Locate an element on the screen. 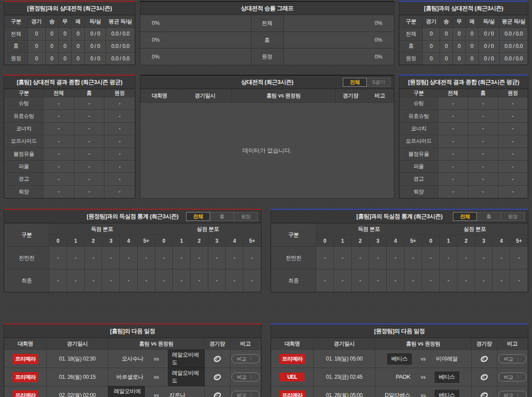 Image resolution: width=532 pixels, height=397 pixels. column-header: 홈팀 vs 원정팀 is located at coordinates (284, 96).